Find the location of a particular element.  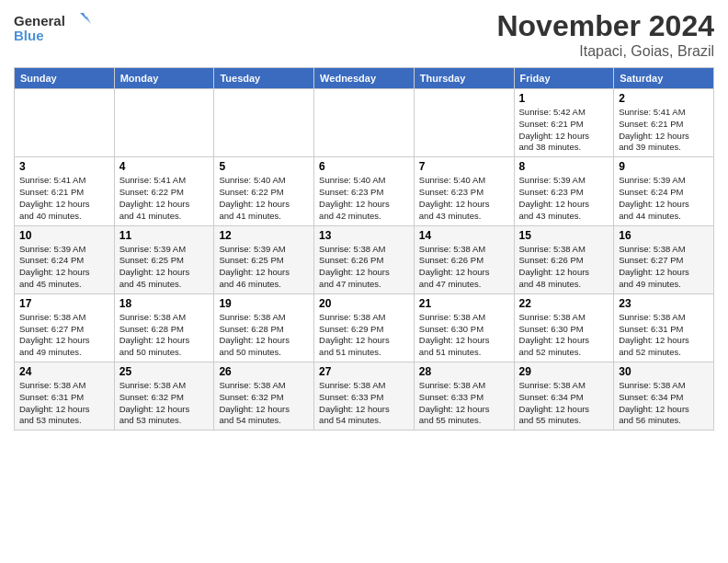

day-cell: 18Sunrise: 5:38 AMSunset: 6:28 PMDayligh… is located at coordinates (164, 327).